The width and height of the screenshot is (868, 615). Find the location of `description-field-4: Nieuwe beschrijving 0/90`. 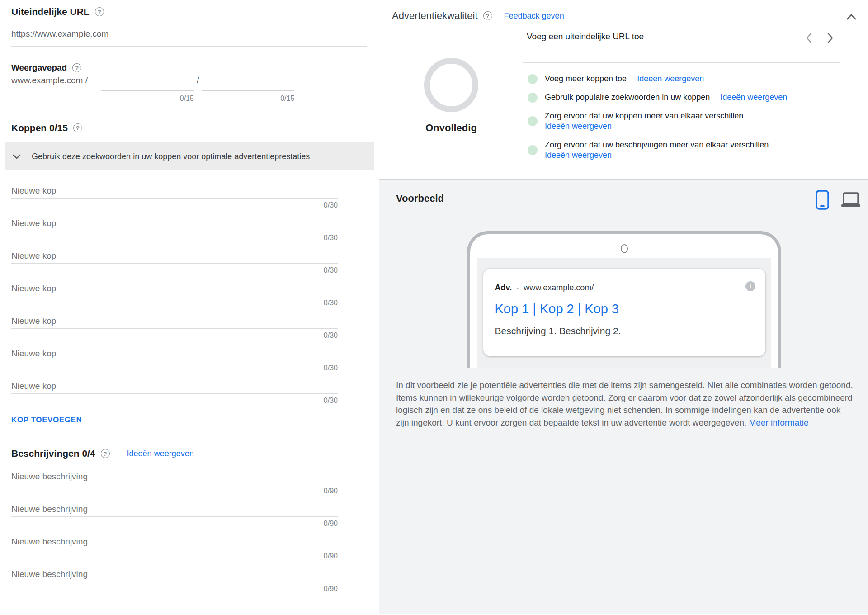

description-field-4: Nieuwe beschrijving 0/90 is located at coordinates (175, 581).